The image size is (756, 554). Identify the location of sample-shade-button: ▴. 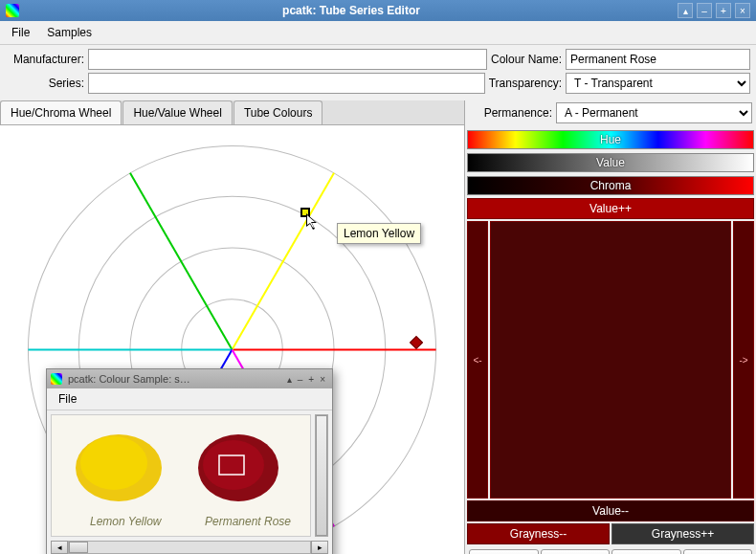
(289, 379).